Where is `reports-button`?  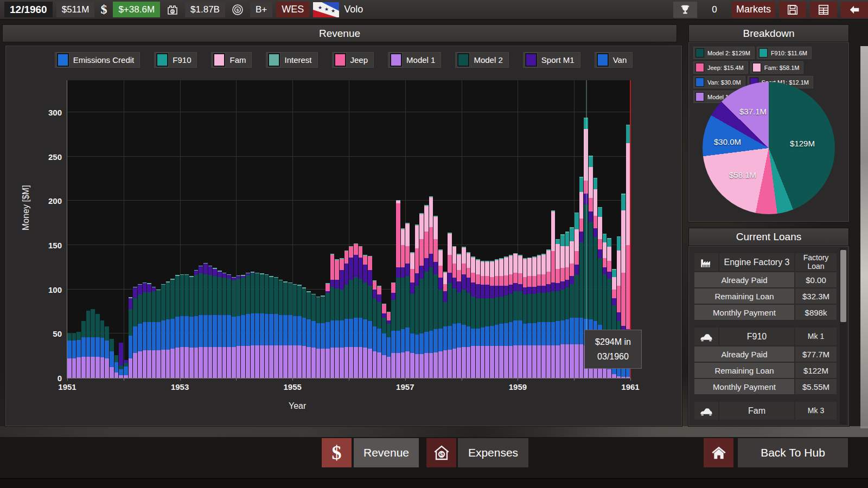 reports-button is located at coordinates (824, 10).